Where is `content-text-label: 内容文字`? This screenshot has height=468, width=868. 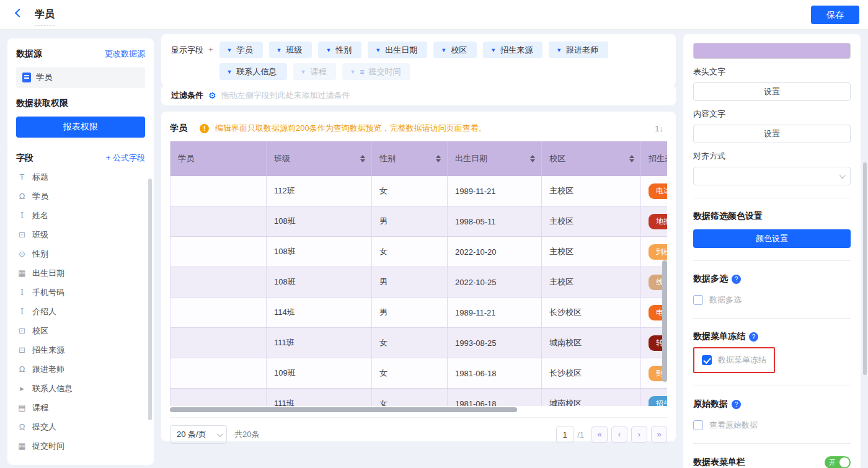
content-text-label: 内容文字 is located at coordinates (772, 114).